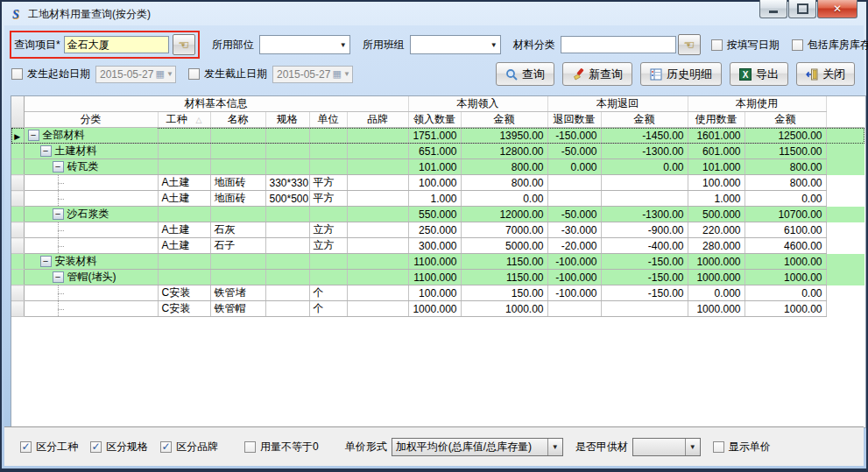 The image size is (868, 472). I want to click on amount-cell-3: -150.00, so click(645, 293).